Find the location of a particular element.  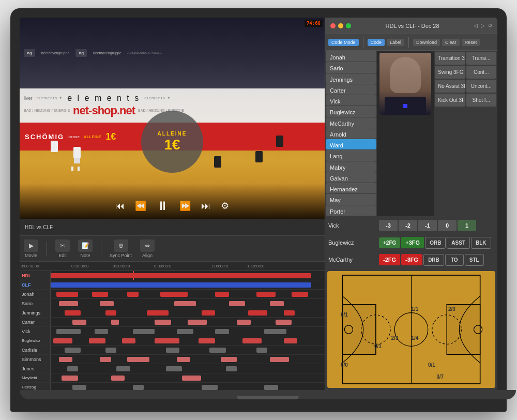

player-mabry: Mabry is located at coordinates (351, 167).